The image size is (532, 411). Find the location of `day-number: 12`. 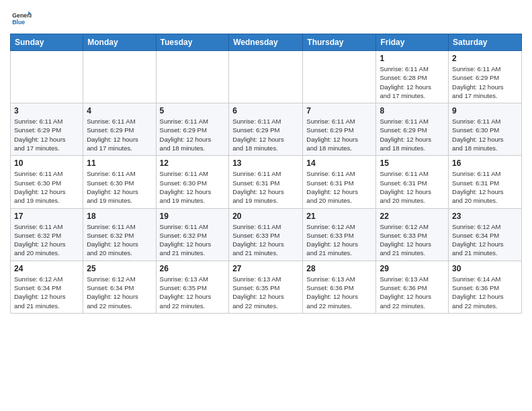

day-number: 12 is located at coordinates (193, 163).